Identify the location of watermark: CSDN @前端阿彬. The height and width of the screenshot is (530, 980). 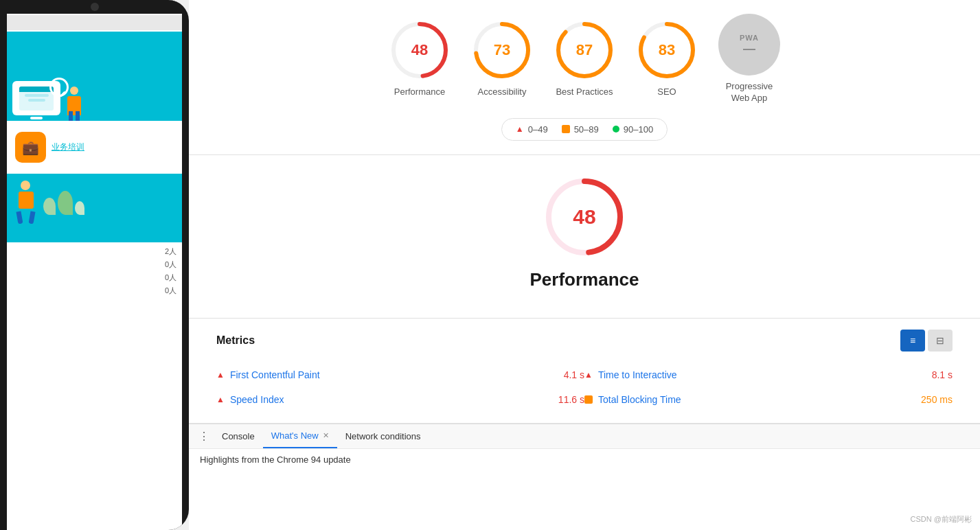
(941, 519).